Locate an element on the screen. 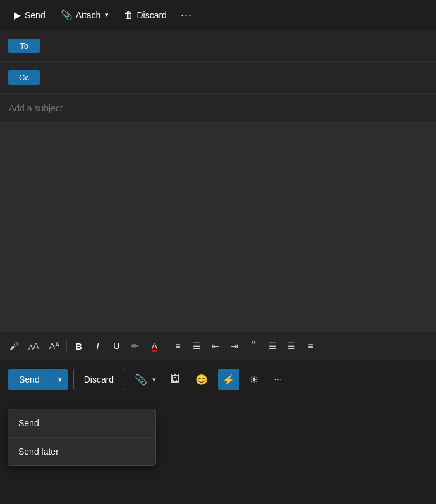 This screenshot has height=504, width=436. attach-button-bottom: 📎 is located at coordinates (140, 379).